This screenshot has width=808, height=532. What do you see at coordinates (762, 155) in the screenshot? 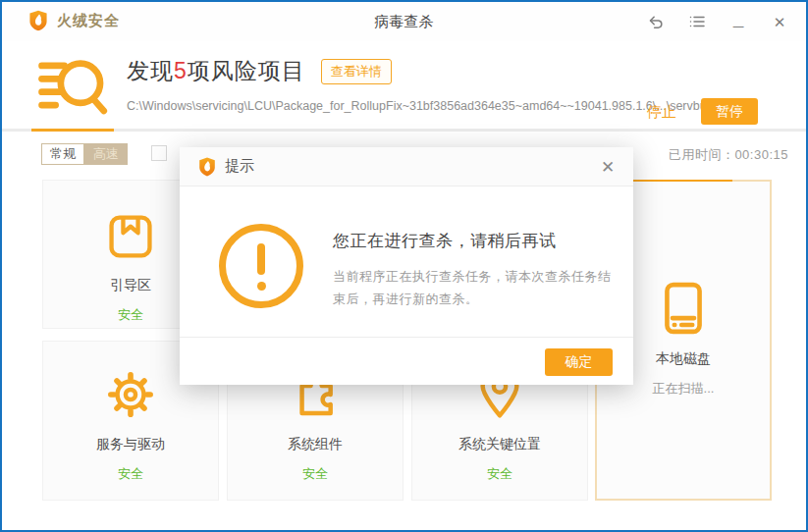
I see `elapsed-time-value: 00:30:15` at bounding box center [762, 155].